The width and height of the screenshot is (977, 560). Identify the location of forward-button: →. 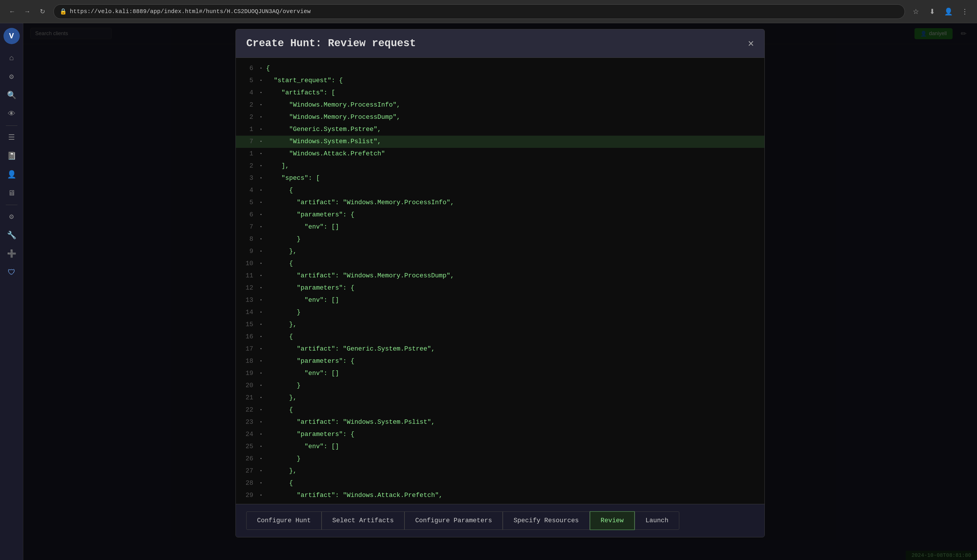
(27, 12).